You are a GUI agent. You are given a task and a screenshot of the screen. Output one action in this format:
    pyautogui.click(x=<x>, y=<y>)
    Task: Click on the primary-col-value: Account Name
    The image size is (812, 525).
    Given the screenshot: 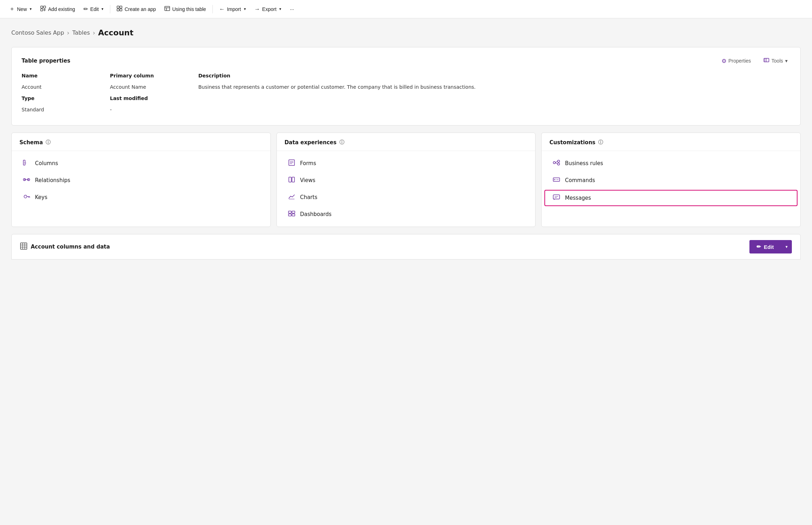 What is the action you would take?
    pyautogui.click(x=154, y=88)
    